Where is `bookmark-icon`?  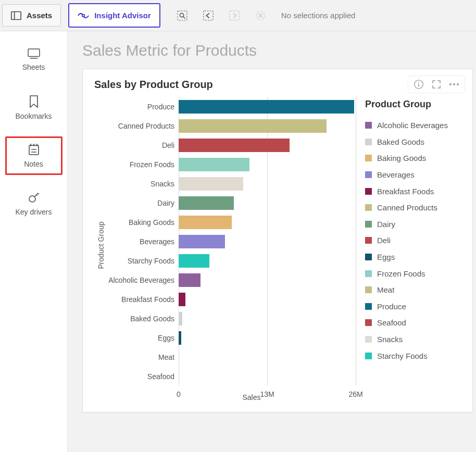
bookmark-icon is located at coordinates (34, 102).